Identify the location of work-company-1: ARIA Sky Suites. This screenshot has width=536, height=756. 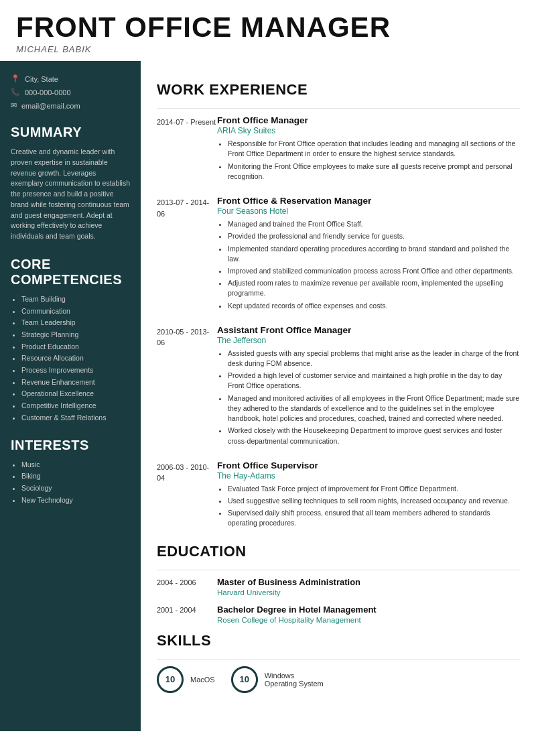
(368, 131).